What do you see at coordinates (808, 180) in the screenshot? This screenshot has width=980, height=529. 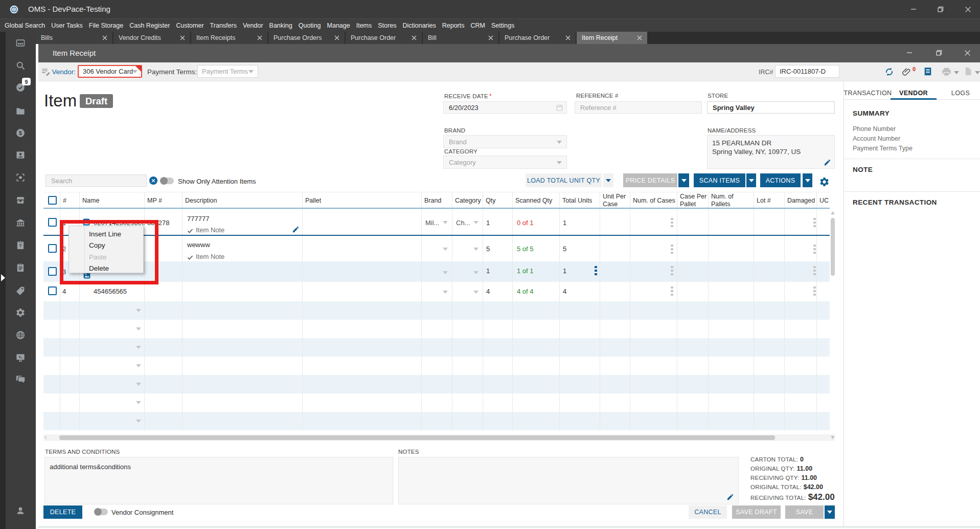 I see `actions-dropdown` at bounding box center [808, 180].